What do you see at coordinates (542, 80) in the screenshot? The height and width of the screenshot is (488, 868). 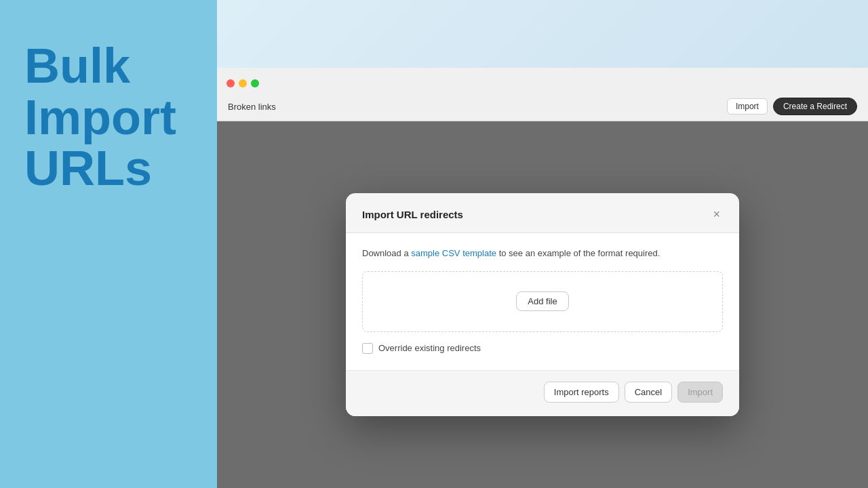 I see `browser-titlebar` at bounding box center [542, 80].